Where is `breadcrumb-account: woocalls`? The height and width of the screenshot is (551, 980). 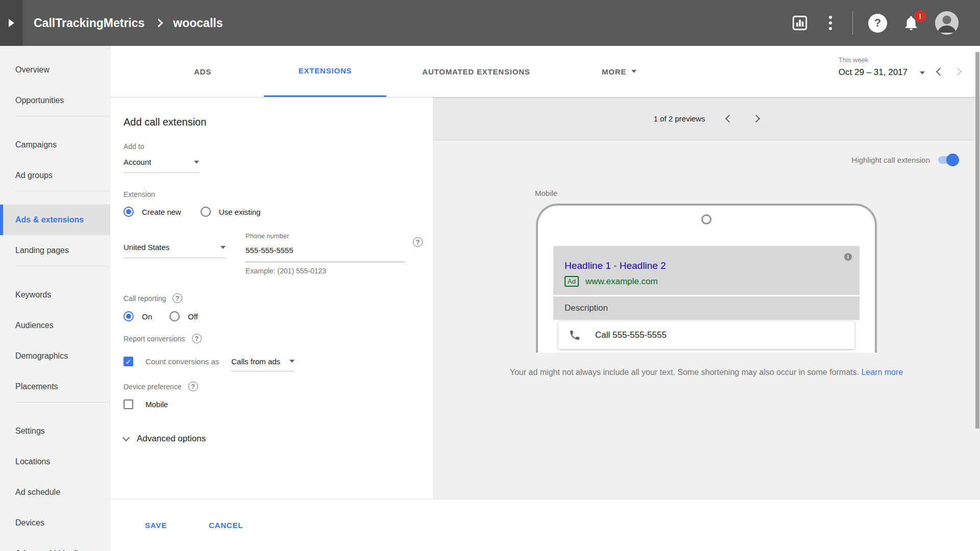 breadcrumb-account: woocalls is located at coordinates (198, 23).